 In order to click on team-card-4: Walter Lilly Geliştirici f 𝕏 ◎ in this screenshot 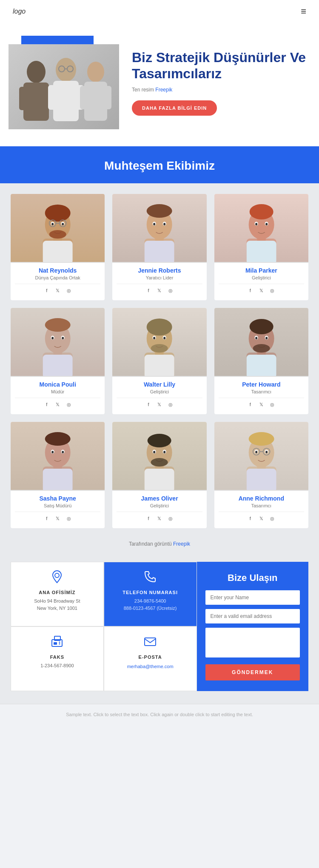, I will do `click(159, 361)`.